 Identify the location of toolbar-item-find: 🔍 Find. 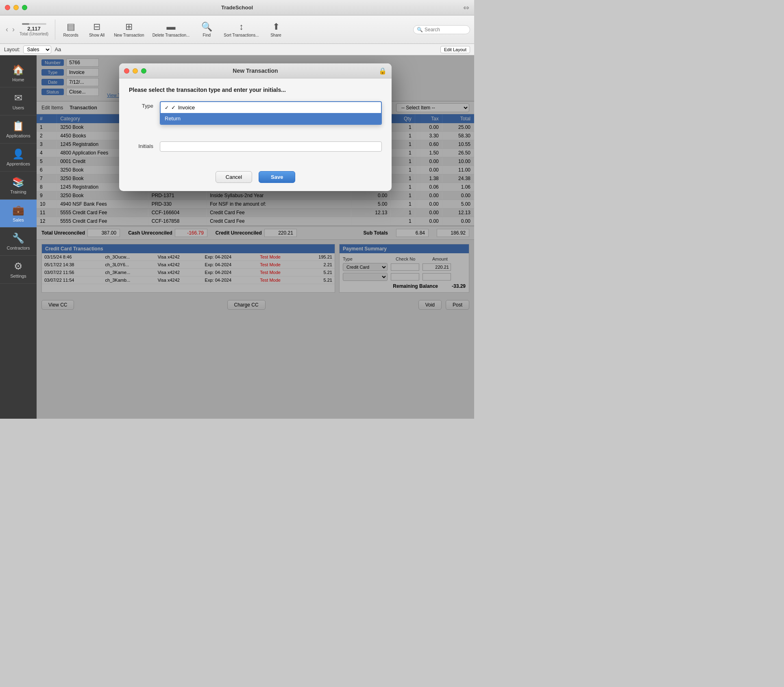
(207, 29).